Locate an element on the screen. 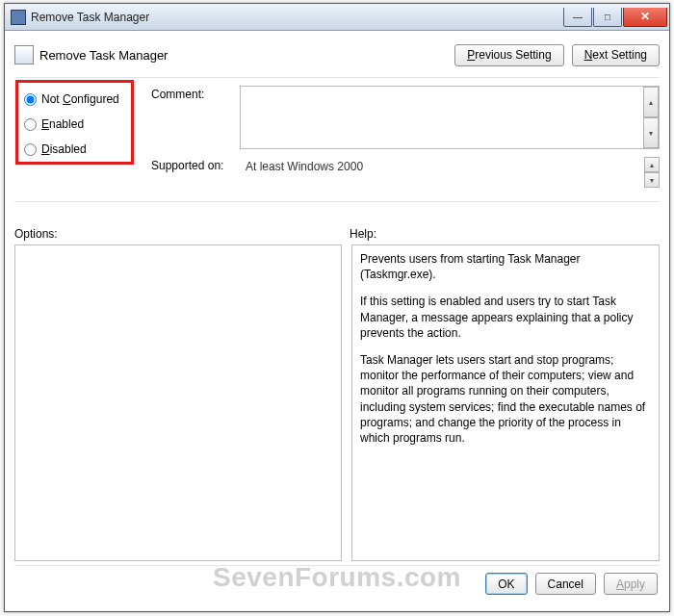 Image resolution: width=674 pixels, height=616 pixels. state-radio-group: Not Configured Enabled Disabled is located at coordinates (75, 122).